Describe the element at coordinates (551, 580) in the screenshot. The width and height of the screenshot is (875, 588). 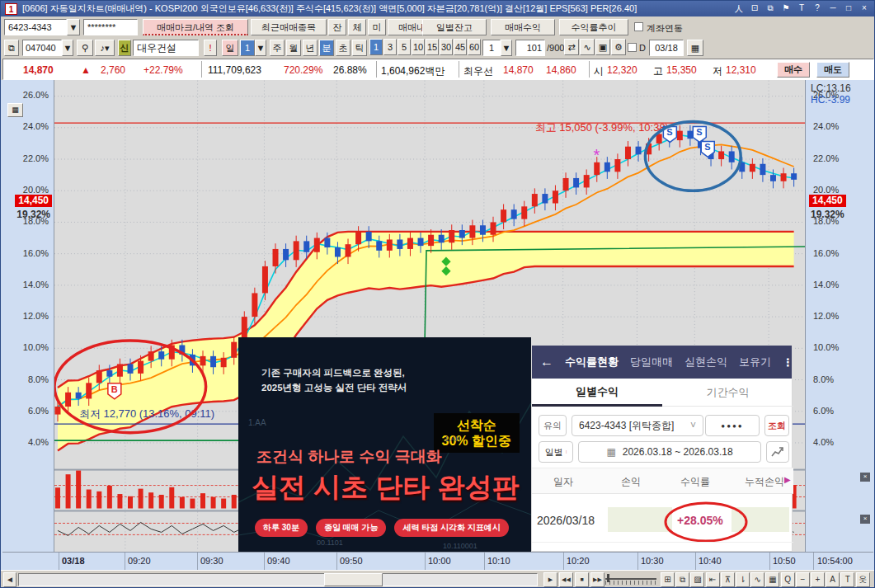
I see `play-button: ▶` at that location.